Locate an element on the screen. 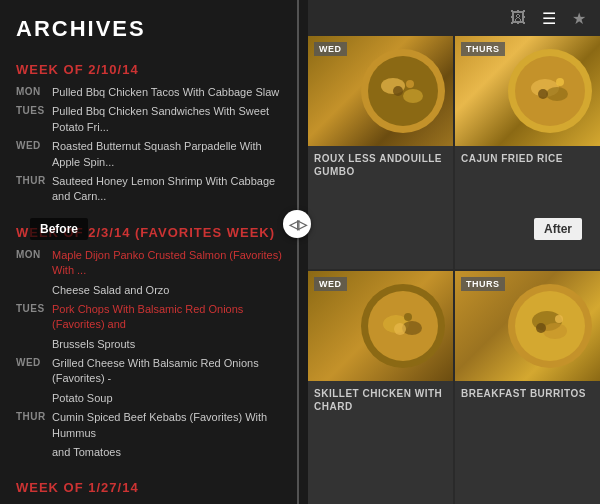 The height and width of the screenshot is (504, 600). meal-name: Pork Chops With Balsamic Red Onions (Fav… is located at coordinates (172, 318).